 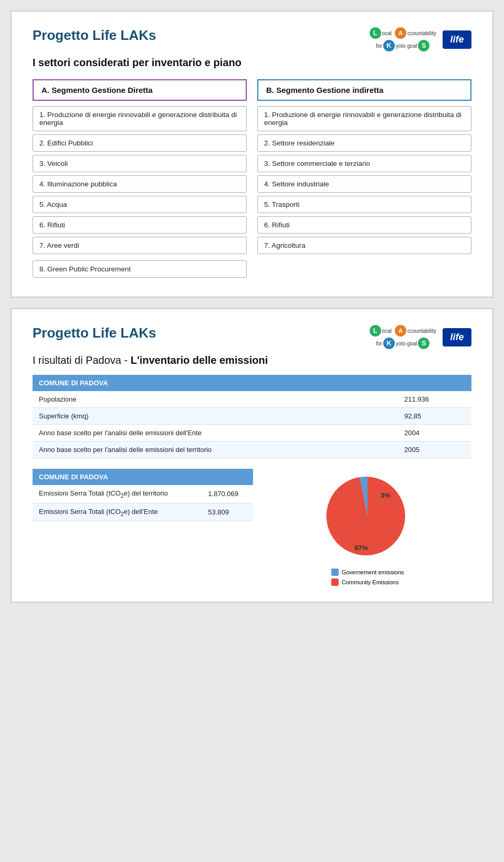 I want to click on comune-header-1: COMUNE DI PADOVA, so click(x=252, y=383).